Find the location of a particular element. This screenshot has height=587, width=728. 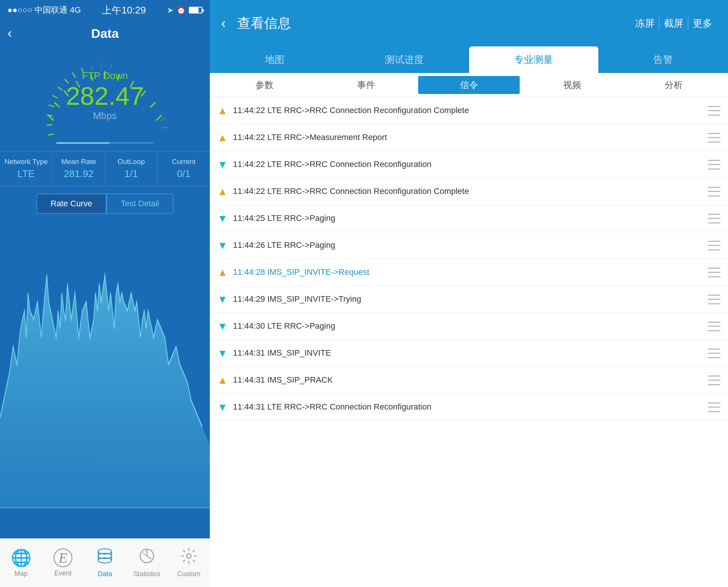

header-actions: 冻屏 截屏 更多 is located at coordinates (674, 23).